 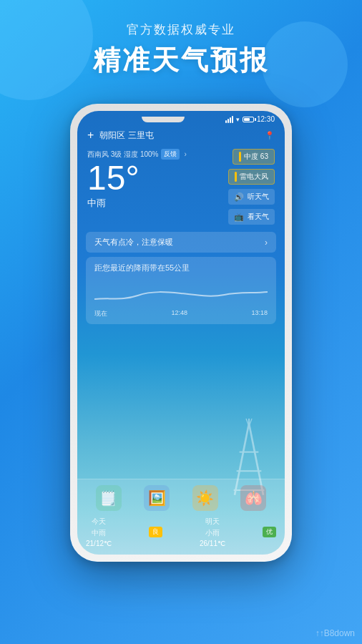 What do you see at coordinates (181, 119) in the screenshot?
I see `status-bar: ▾ 12:30` at bounding box center [181, 119].